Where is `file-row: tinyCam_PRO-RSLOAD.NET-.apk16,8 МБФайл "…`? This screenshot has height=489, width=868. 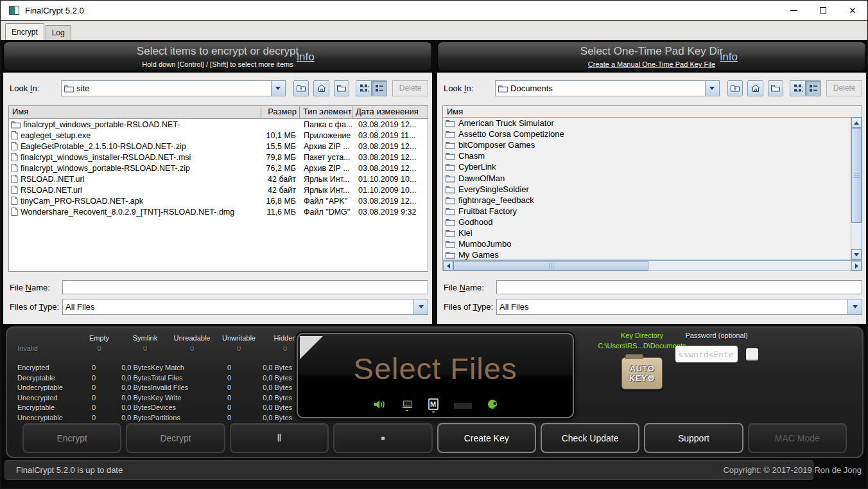
file-row: tinyCam_PRO-RSLOAD.NET-.apk16,8 МБФайл "… is located at coordinates (218, 200).